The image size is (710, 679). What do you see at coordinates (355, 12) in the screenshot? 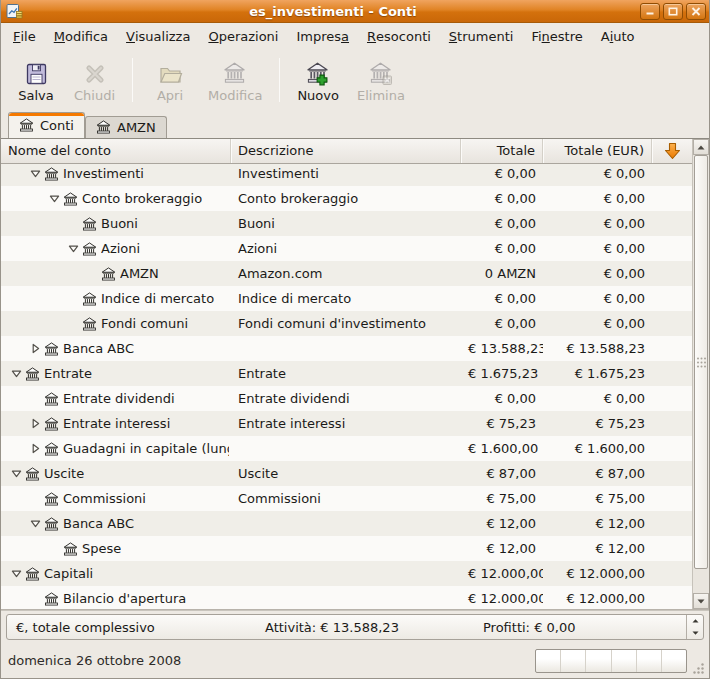
I see `titlebar: es_investimenti - Conti` at bounding box center [355, 12].